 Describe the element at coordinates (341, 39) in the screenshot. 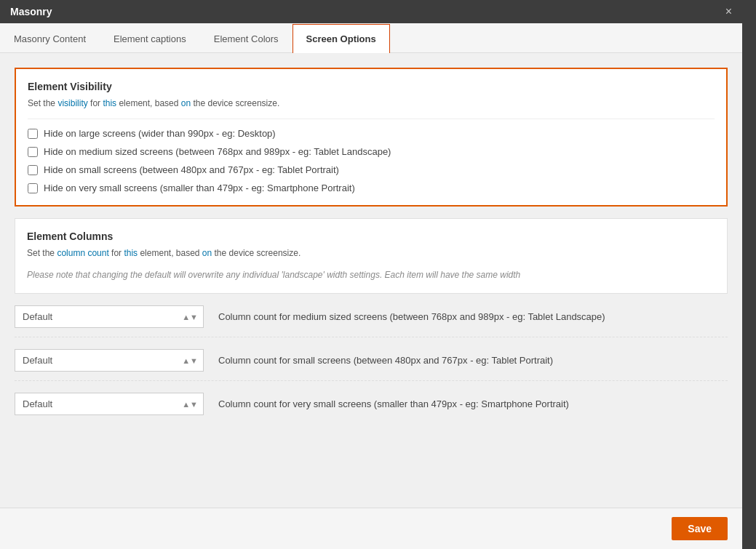

I see `tab-screen-options: Screen Options` at that location.